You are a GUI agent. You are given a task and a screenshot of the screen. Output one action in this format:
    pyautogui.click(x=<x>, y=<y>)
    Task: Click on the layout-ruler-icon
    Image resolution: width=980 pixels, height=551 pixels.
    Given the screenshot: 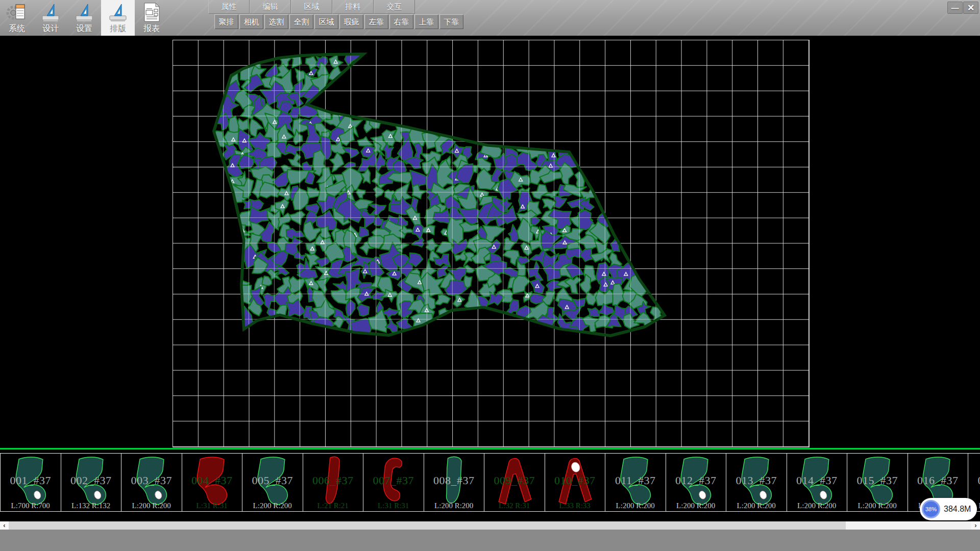 What is the action you would take?
    pyautogui.click(x=118, y=12)
    